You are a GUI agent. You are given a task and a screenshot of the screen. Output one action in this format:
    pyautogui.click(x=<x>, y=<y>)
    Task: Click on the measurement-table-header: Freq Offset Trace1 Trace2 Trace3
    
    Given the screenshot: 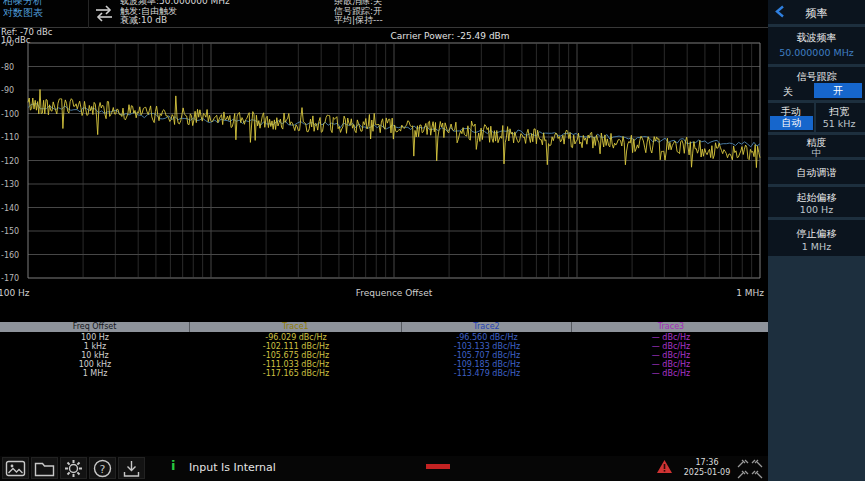 What is the action you would take?
    pyautogui.click(x=385, y=327)
    